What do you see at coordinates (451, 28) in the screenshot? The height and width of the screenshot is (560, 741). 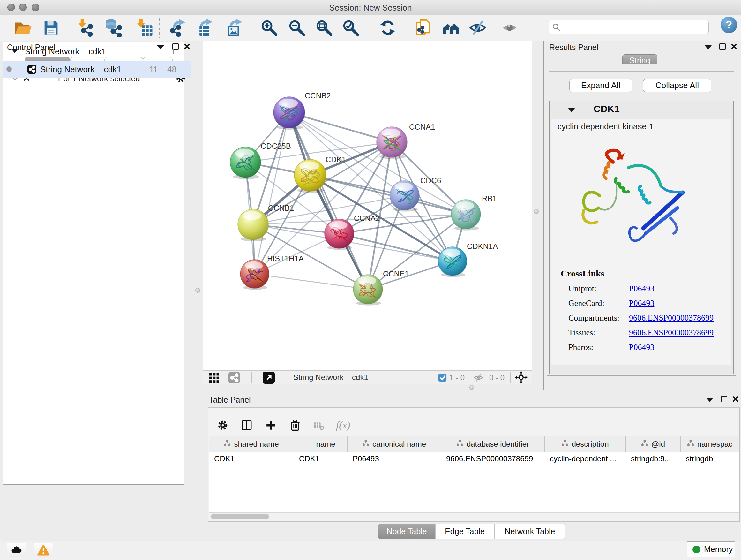 I see `show-all-networks-icon` at bounding box center [451, 28].